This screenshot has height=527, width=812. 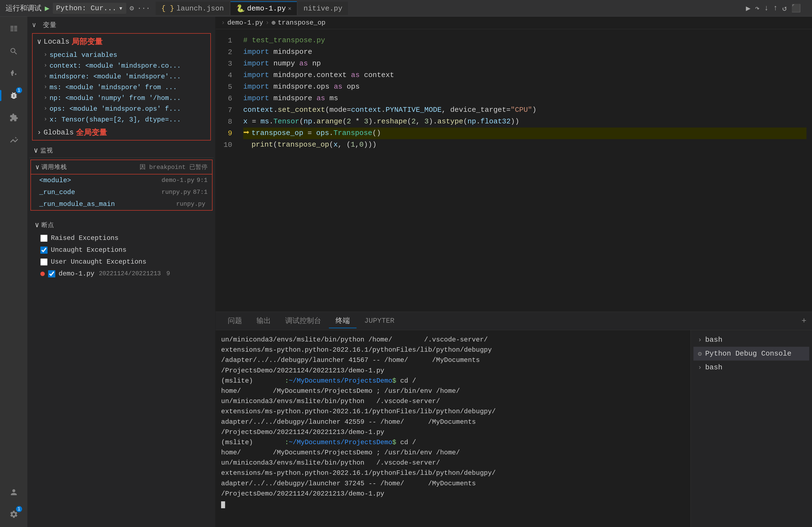 I want to click on bp-uncaught-checkbox, so click(x=44, y=250).